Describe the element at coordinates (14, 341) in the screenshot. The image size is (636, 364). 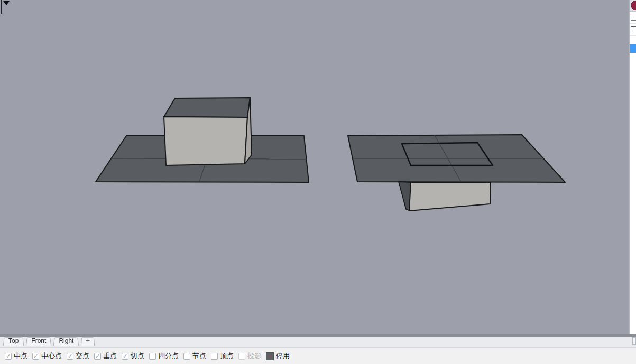
I see `tab-top: Top` at that location.